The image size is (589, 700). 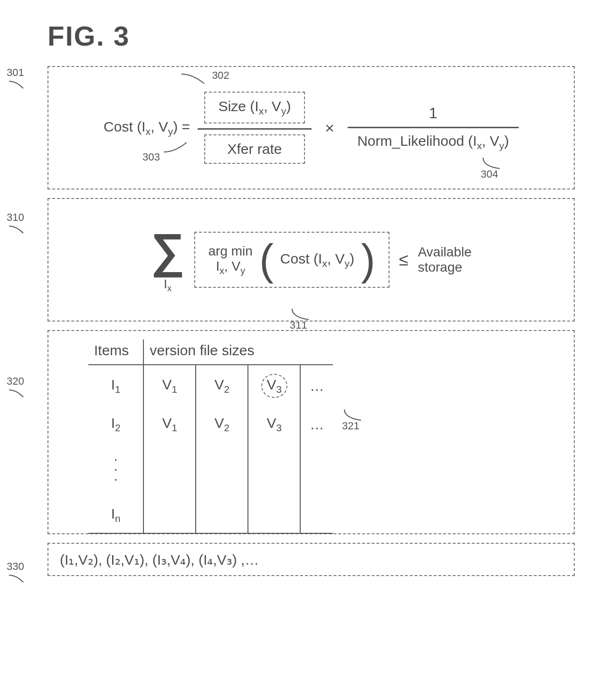 I want to click on one-over-norm-fraction: 1 Norm_Likelihood (Ix, Vy), so click(x=433, y=128).